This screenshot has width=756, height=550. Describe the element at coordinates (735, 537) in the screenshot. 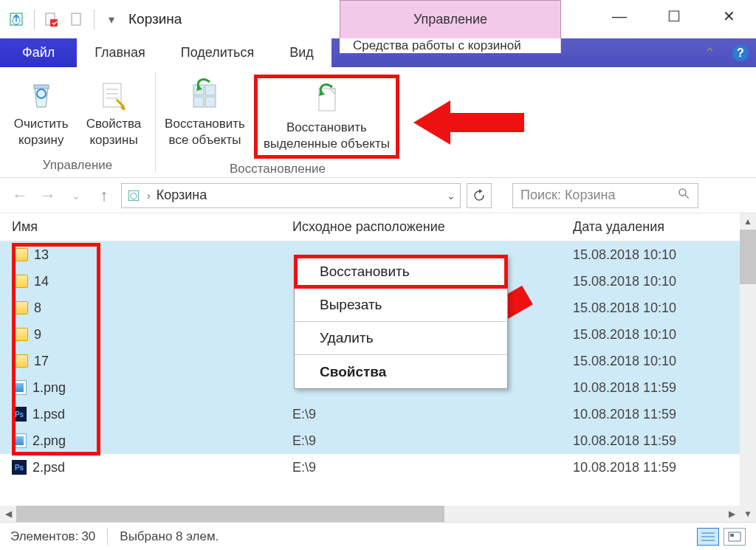

I see `view-large-icons-button` at that location.